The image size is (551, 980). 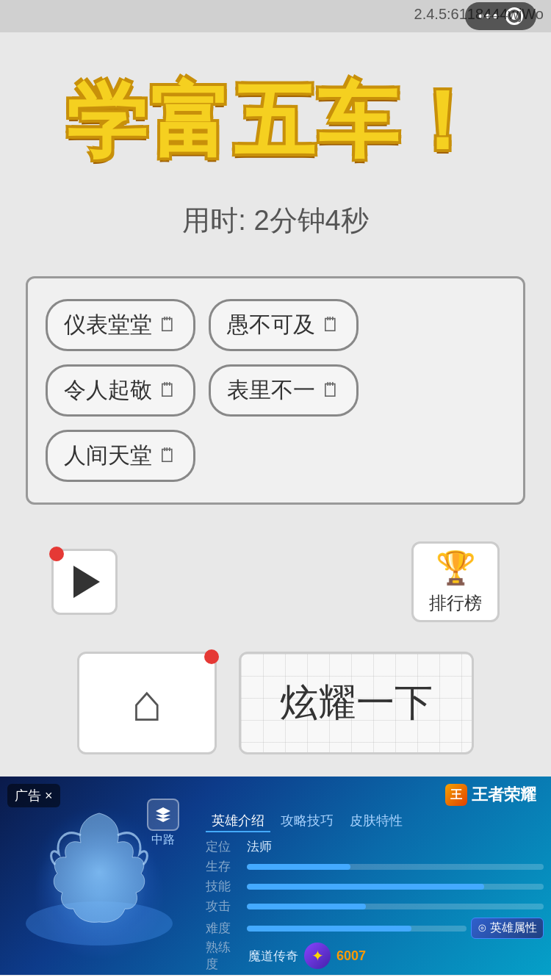 What do you see at coordinates (224, 886) in the screenshot?
I see `skill-label: 技能` at bounding box center [224, 886].